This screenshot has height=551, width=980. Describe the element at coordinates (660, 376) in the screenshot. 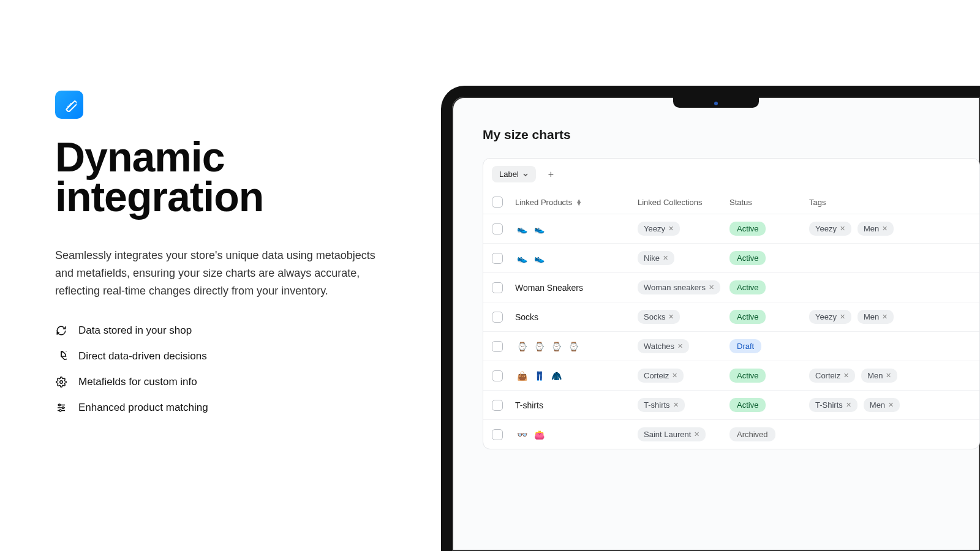

I see `collection-tag: Corteiz✕` at that location.